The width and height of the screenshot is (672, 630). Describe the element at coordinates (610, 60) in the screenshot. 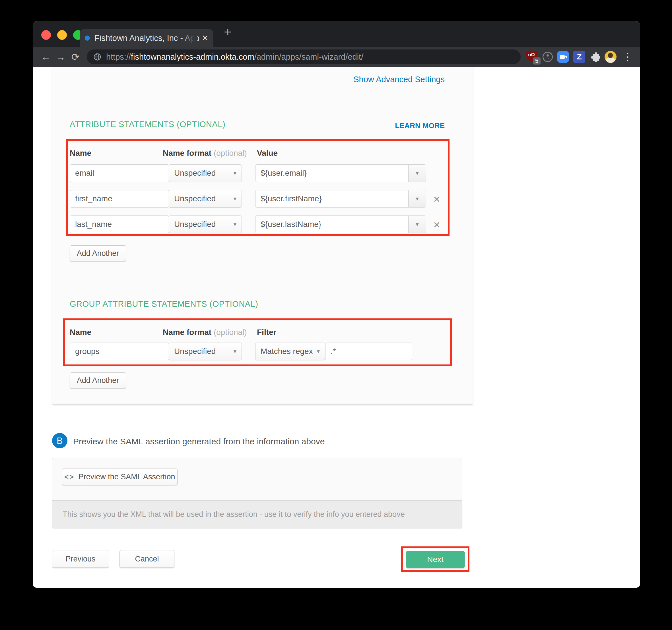

I see `avatar-shirt` at that location.